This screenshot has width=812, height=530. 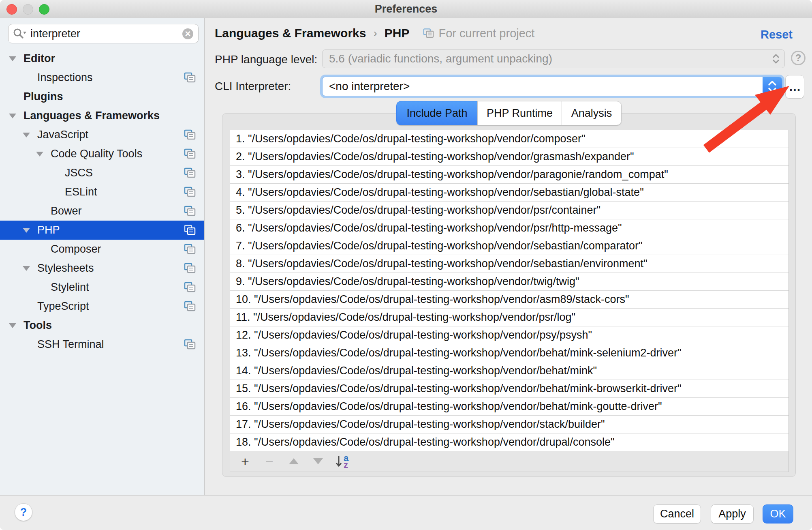 I want to click on settings-tree: Editor Inspections Plugins, so click(x=102, y=202).